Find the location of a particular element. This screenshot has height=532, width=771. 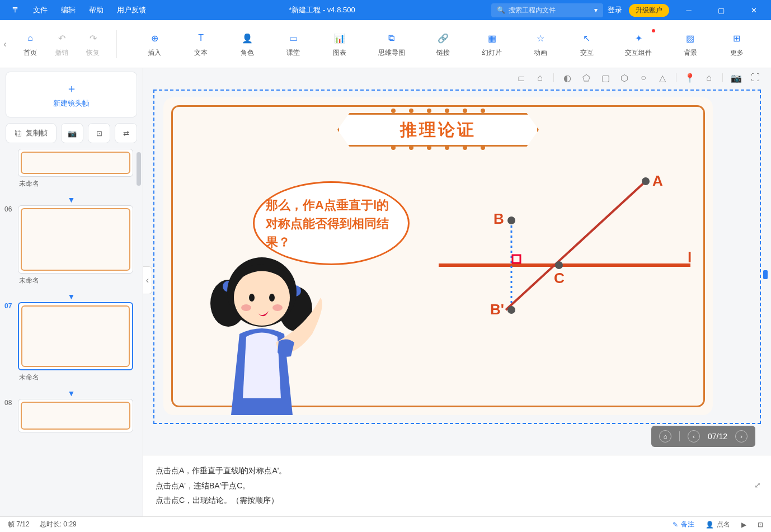

nav-next-icon: › is located at coordinates (741, 436).